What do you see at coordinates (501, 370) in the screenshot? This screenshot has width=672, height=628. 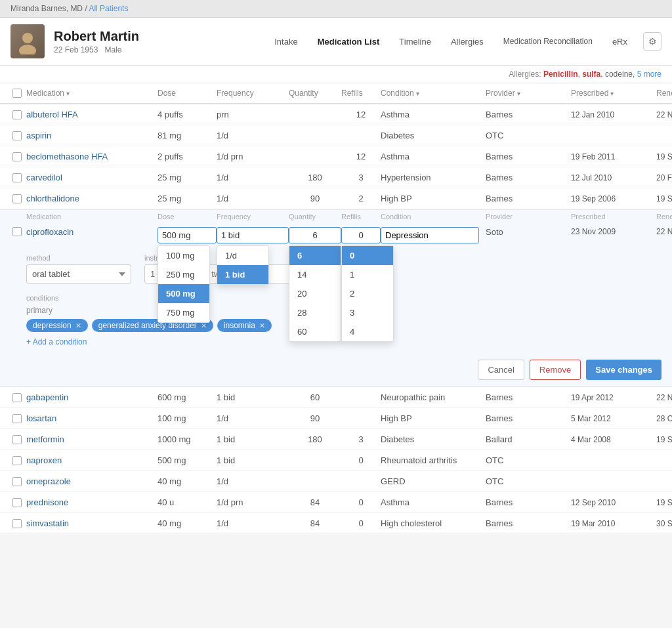 I see `cancel-button: Cancel` at bounding box center [501, 370].